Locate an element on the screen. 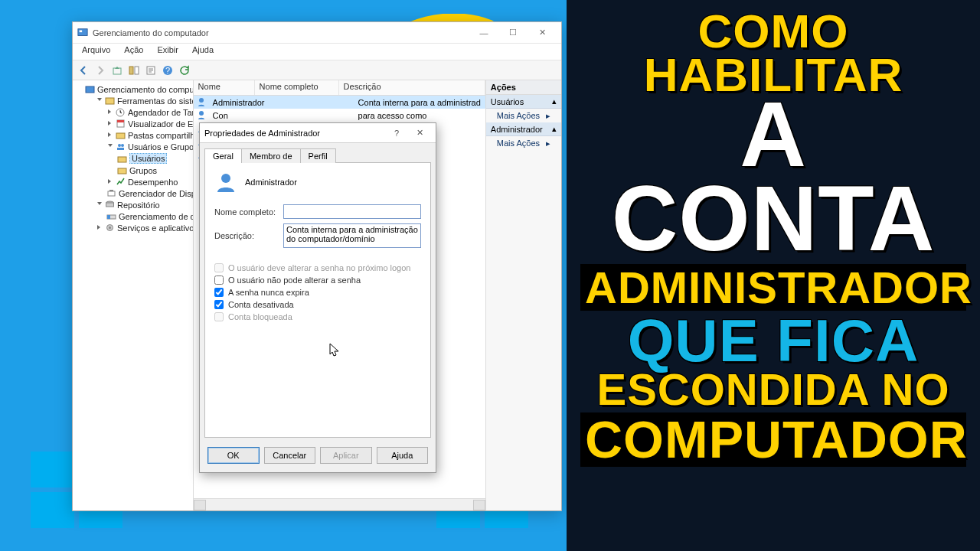 The width and height of the screenshot is (980, 551). help-button: ? is located at coordinates (168, 70).